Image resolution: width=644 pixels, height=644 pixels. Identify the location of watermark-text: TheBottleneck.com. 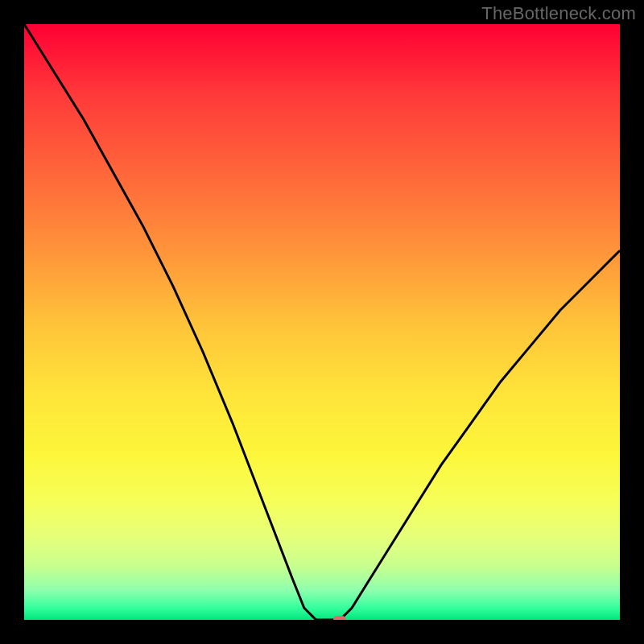
(559, 14).